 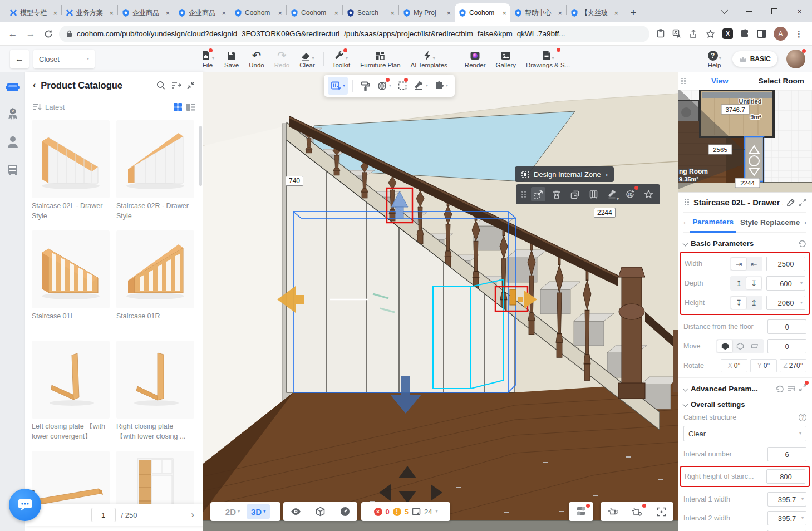 I want to click on browser-tab: 模型专栏×, so click(x=33, y=13).